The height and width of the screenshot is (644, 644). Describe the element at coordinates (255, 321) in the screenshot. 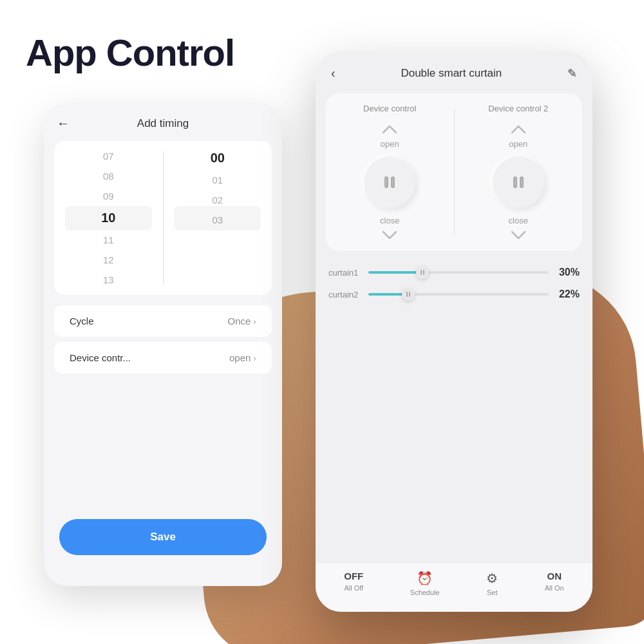

I see `chevron-right-icon: ›` at that location.